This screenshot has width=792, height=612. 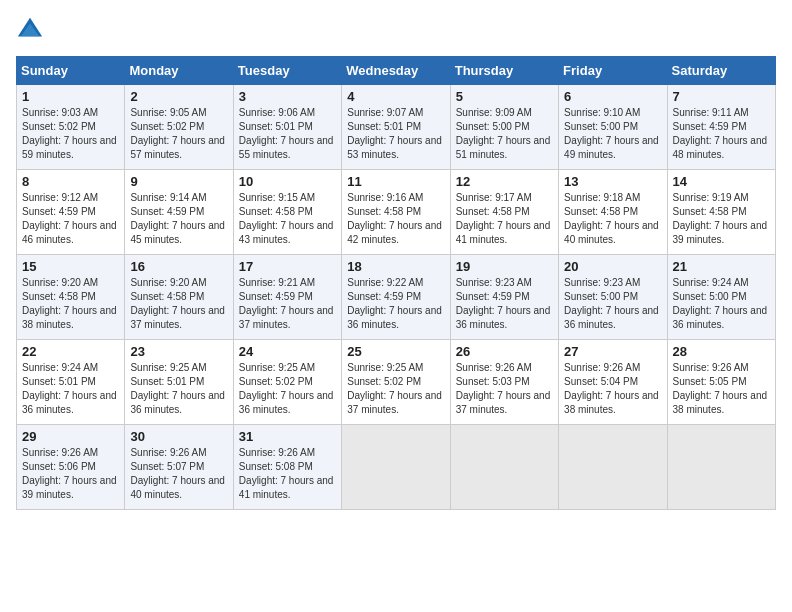 I want to click on day-number: 24, so click(x=288, y=352).